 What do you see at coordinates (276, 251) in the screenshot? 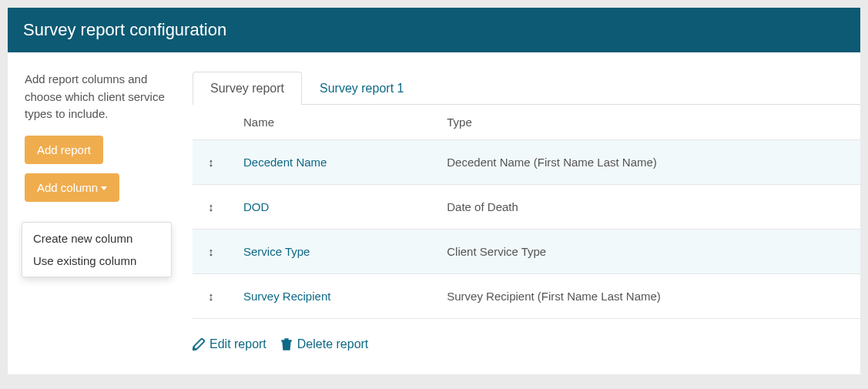
I see `column-name-link: Service Type` at bounding box center [276, 251].